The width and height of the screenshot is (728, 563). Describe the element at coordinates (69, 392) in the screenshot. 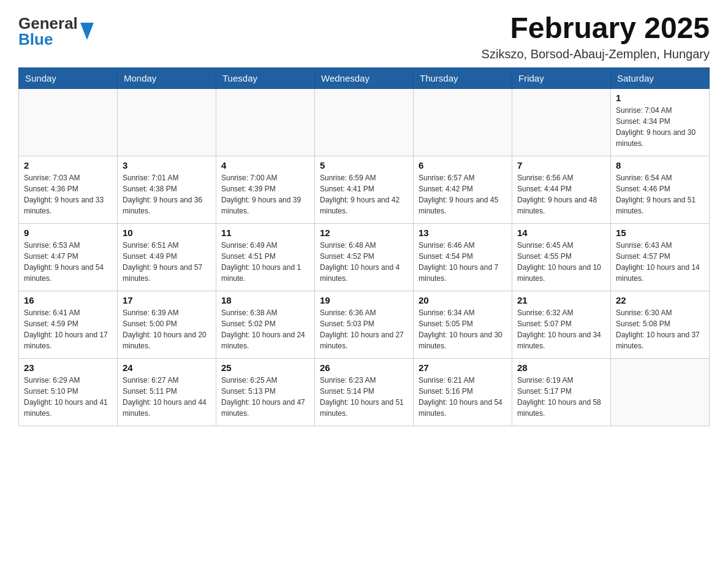

I see `calendar-day-cell: 23Sunrise: 6:29 AMSunset: 5:10 PMDayligh…` at that location.